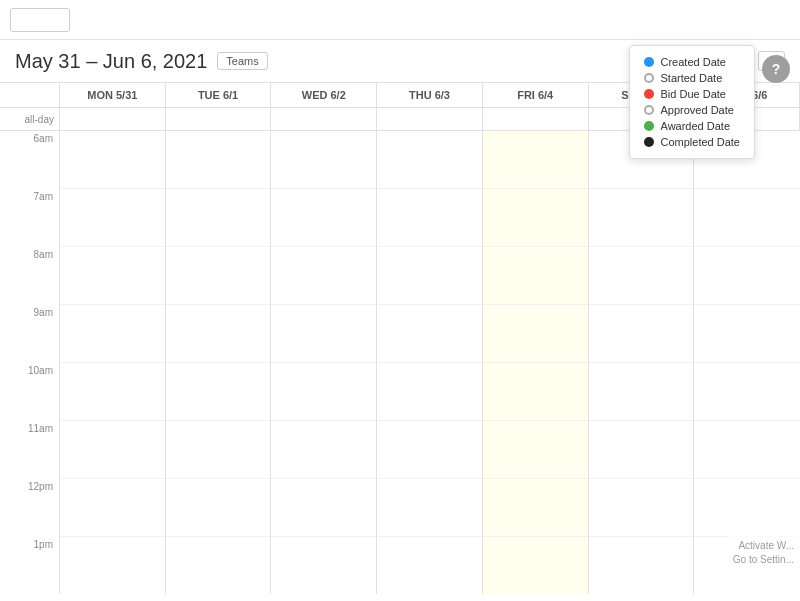  Describe the element at coordinates (694, 62) in the screenshot. I see `created-label: Created Date` at that location.